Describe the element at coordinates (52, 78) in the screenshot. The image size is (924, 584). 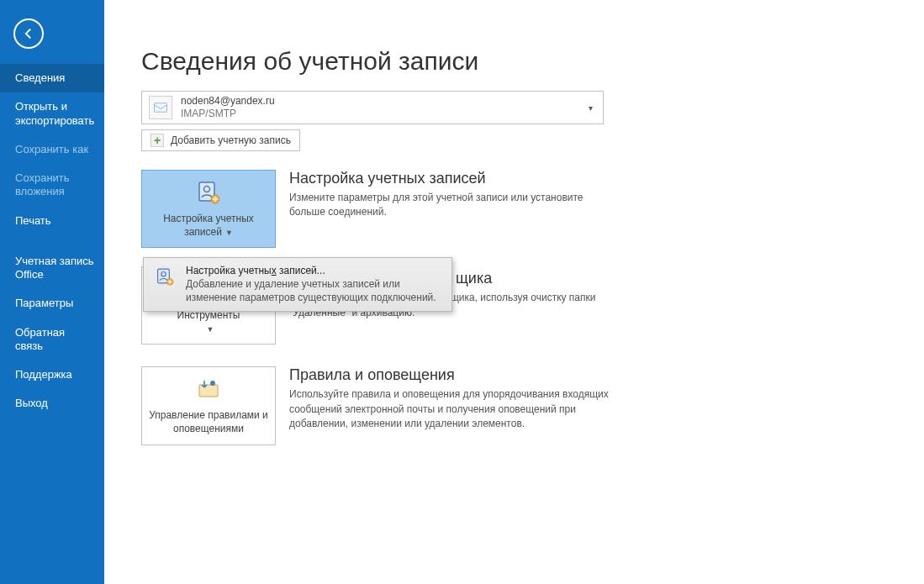
I see `sidebar-item-info: Сведения` at that location.